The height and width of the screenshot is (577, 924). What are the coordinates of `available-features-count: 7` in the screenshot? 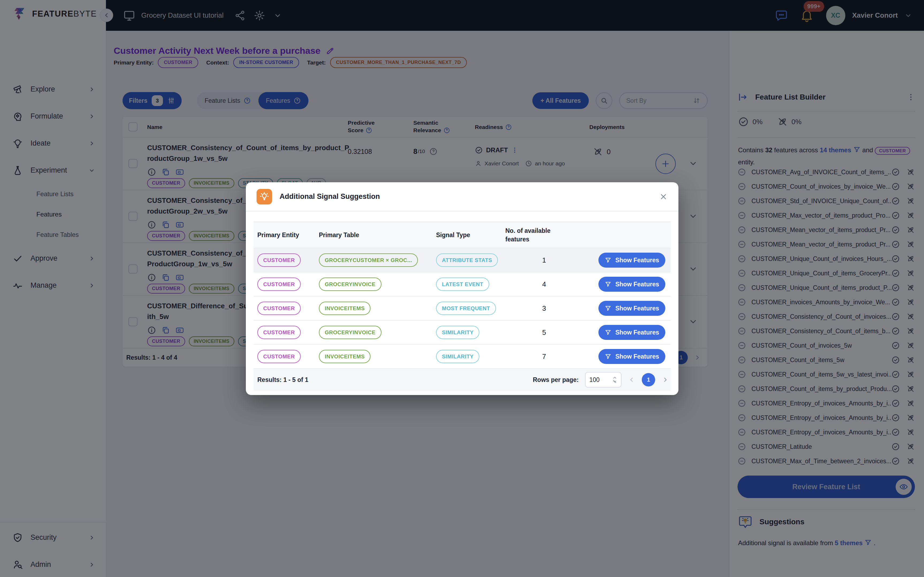 It's located at (544, 356).